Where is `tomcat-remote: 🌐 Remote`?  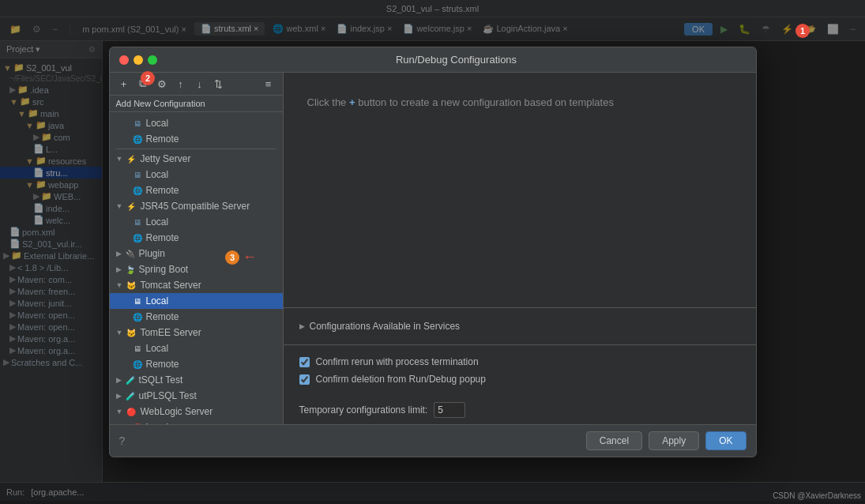 tomcat-remote: 🌐 Remote is located at coordinates (196, 317).